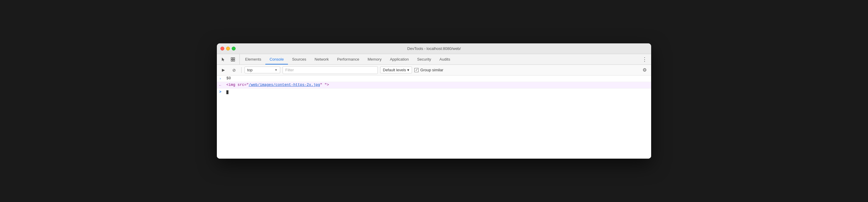 This screenshot has width=868, height=202. I want to click on settings-button: ⚙, so click(645, 70).